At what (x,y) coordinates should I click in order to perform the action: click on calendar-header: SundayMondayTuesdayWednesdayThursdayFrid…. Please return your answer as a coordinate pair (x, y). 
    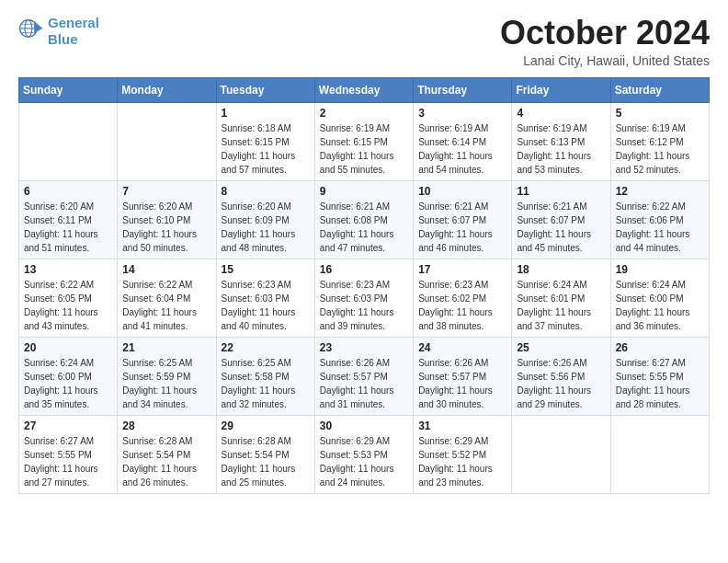
    Looking at the image, I should click on (364, 90).